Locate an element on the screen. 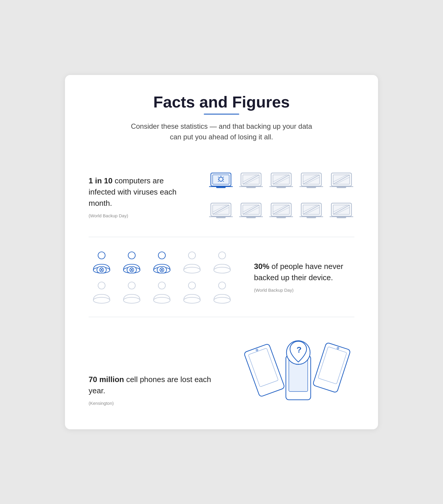  phones-text: 70 million cell phones are lost each yea… is located at coordinates (151, 387).